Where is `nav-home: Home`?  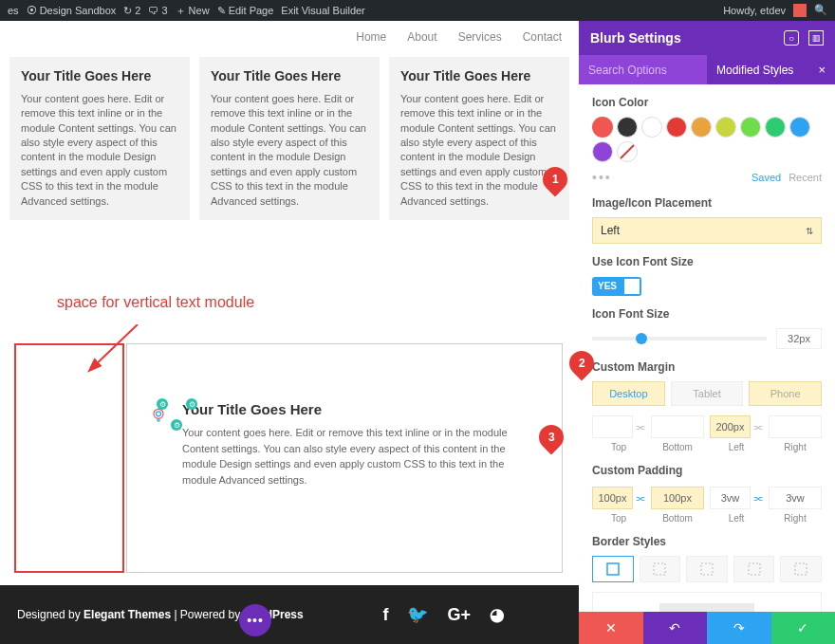 nav-home: Home is located at coordinates (371, 37).